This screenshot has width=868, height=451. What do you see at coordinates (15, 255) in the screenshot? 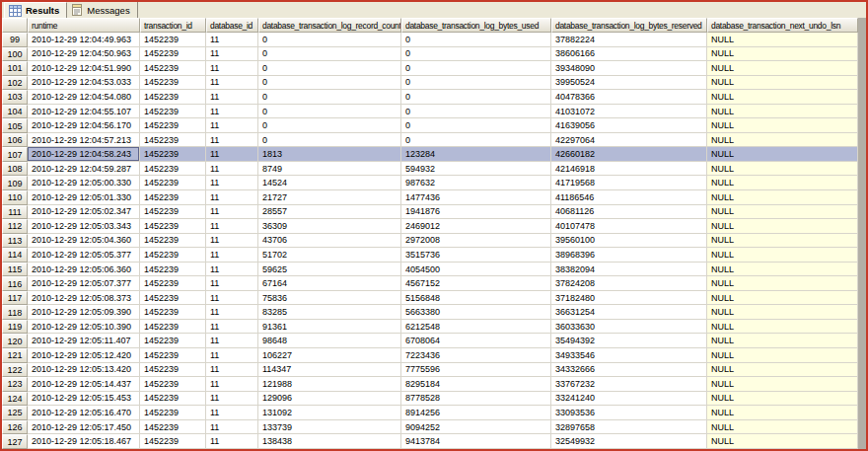
I see `row-number-cell: 114` at bounding box center [15, 255].